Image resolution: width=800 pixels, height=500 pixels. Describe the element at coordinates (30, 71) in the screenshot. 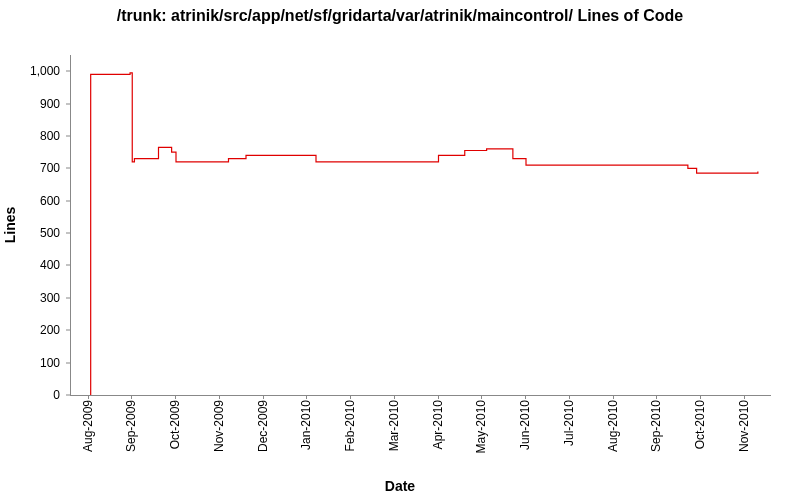

I see `y-tick-label: 1,000` at that location.